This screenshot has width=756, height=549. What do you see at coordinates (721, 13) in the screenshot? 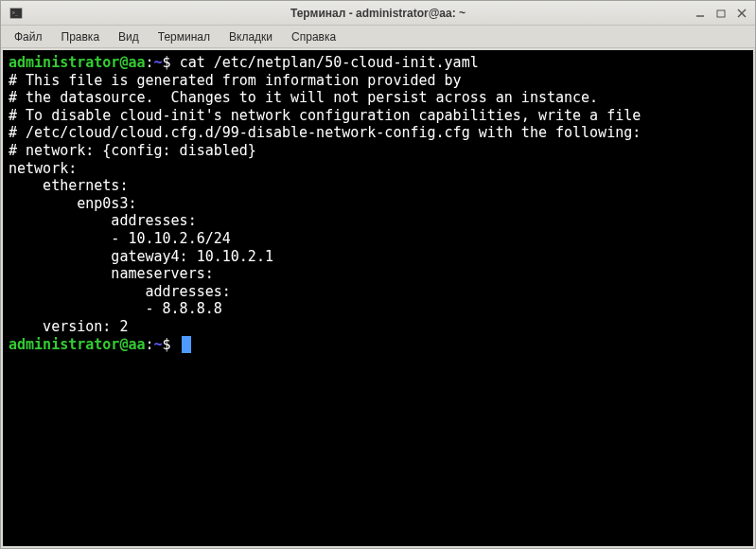
I see `window-controls` at bounding box center [721, 13].